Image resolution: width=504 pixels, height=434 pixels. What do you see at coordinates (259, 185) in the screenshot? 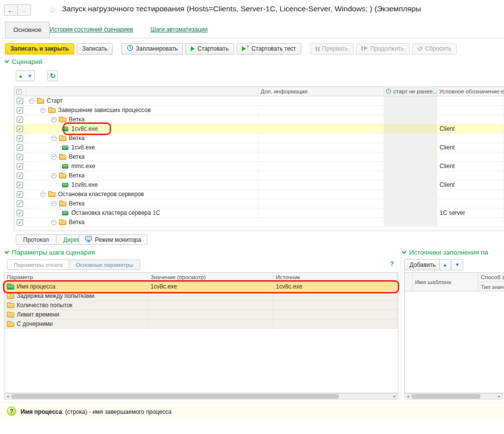
I see `table-row: ✓ 1cv8s.exe Client` at bounding box center [259, 185].